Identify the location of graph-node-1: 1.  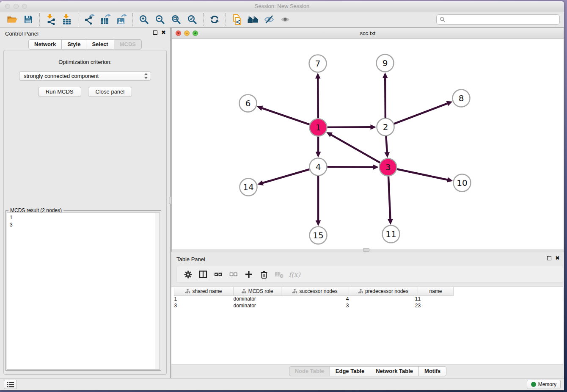
(318, 128).